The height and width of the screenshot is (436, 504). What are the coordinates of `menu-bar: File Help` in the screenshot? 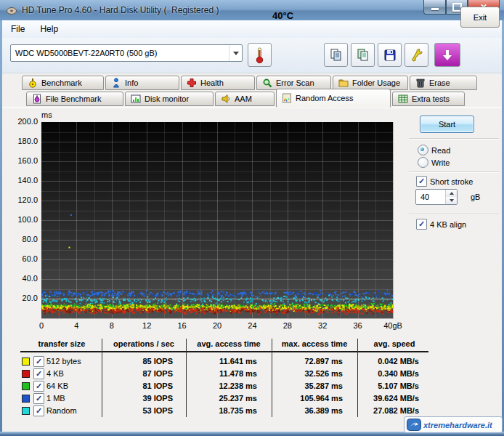 It's located at (252, 29).